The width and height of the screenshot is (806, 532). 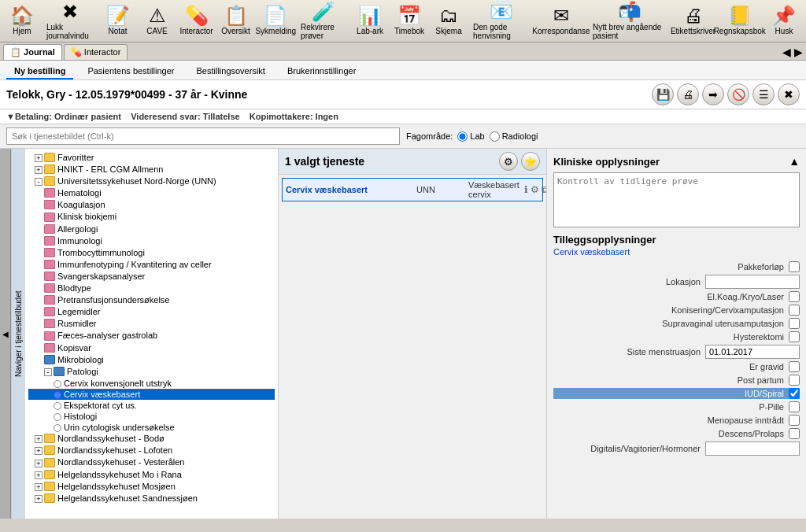 What do you see at coordinates (784, 20) in the screenshot?
I see `toolbar-btn-husk: 📌Husk` at bounding box center [784, 20].